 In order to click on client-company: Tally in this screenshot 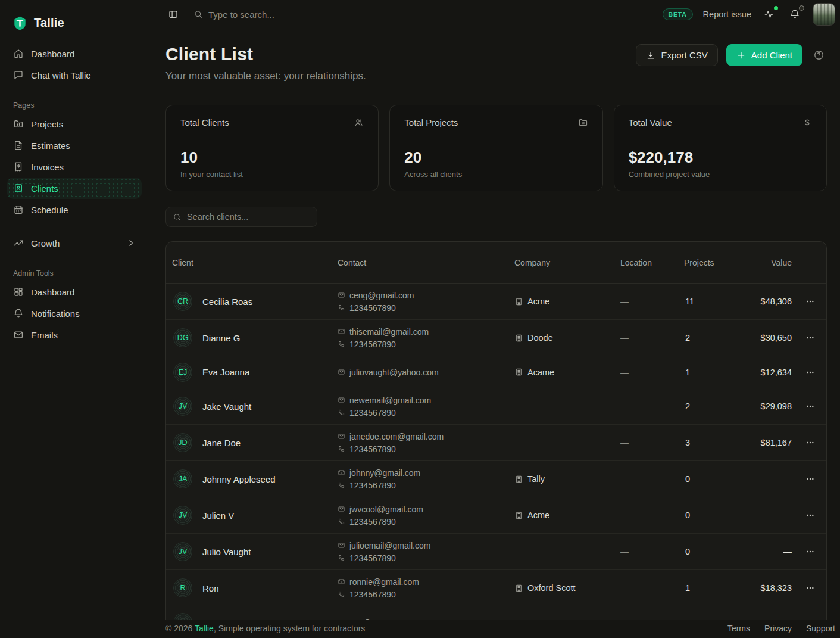, I will do `click(536, 479)`.